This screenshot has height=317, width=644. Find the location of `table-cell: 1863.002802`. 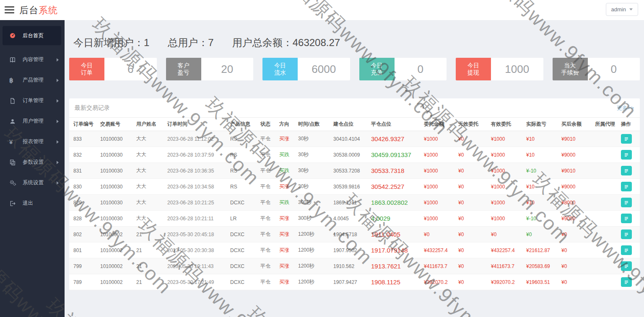

table-cell: 1863.002802 is located at coordinates (397, 203).